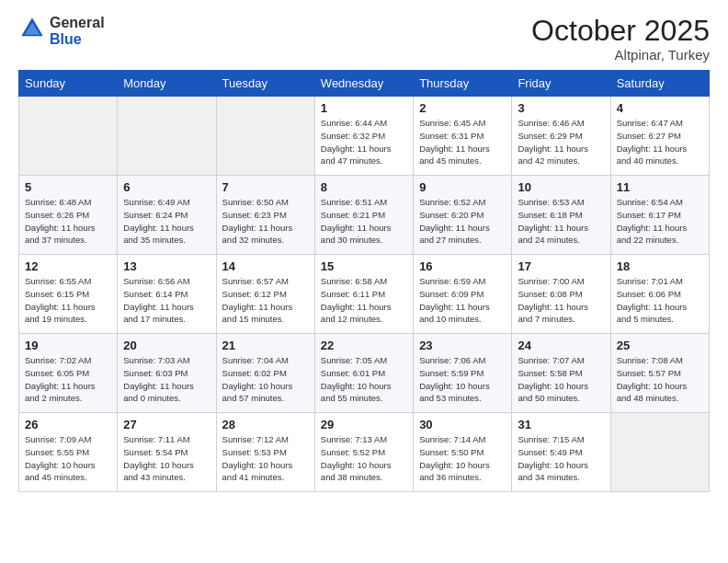 This screenshot has width=728, height=563. Describe the element at coordinates (364, 300) in the screenshot. I see `day-info: Sunrise: 6:58 AM Sunset: 6:11 PM Dayligh…` at that location.